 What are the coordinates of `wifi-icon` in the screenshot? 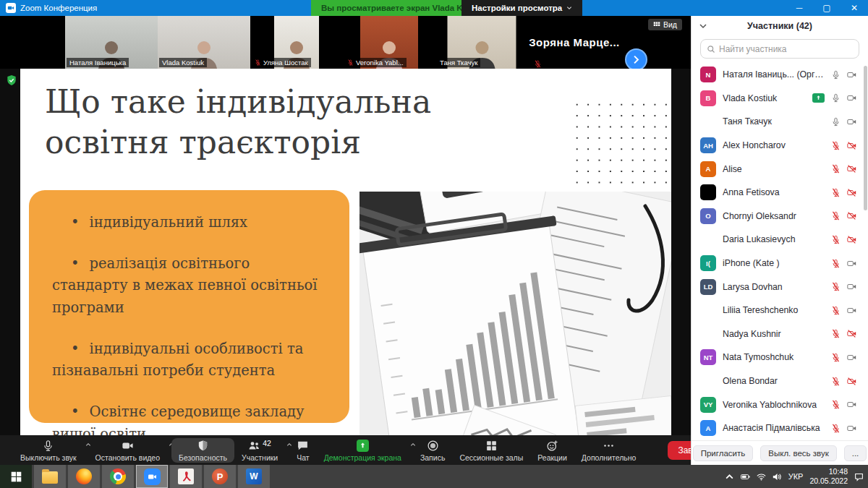 It's located at (761, 477).